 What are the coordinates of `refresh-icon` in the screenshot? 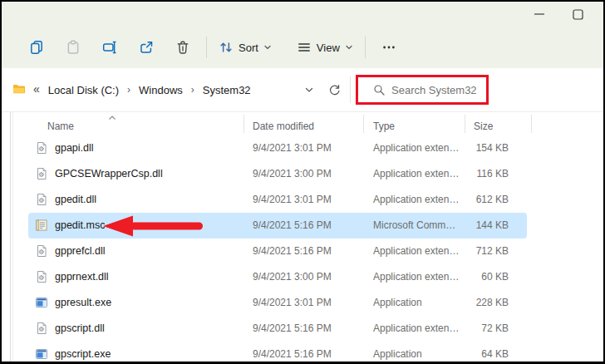 It's located at (334, 90).